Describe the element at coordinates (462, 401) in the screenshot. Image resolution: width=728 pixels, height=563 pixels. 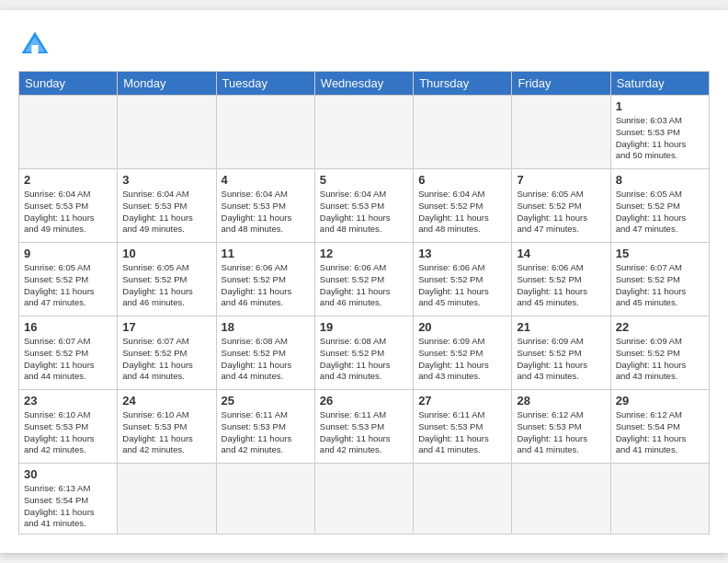
I see `day-number: 27` at that location.